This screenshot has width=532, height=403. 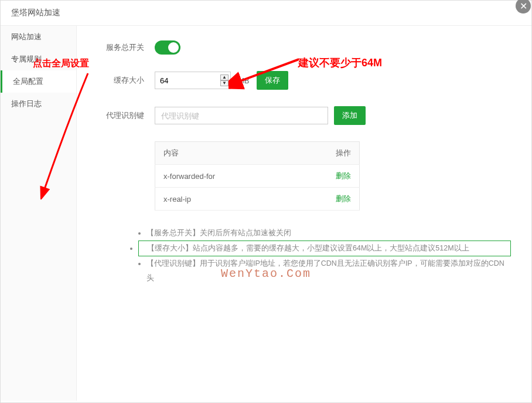 I want to click on sidebar-item-logs: 操作日志, so click(x=39, y=104).